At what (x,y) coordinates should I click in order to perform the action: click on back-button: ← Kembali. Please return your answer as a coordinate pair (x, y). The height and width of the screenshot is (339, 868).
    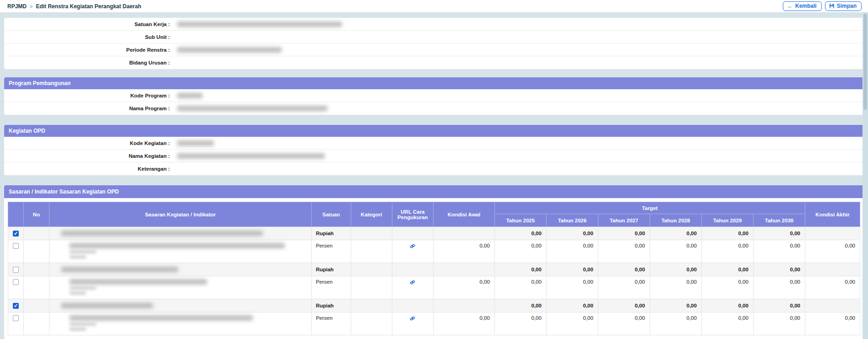
    Looking at the image, I should click on (802, 6).